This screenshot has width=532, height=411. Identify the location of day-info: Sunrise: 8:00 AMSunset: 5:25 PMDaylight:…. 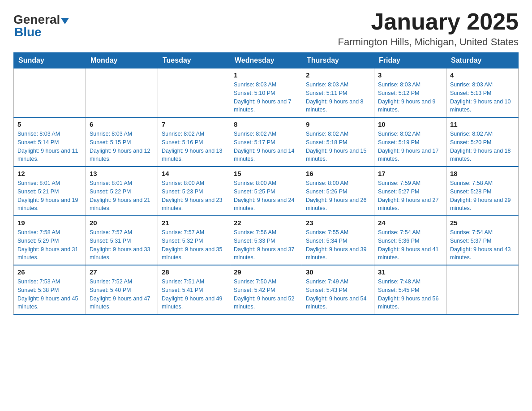
(266, 196).